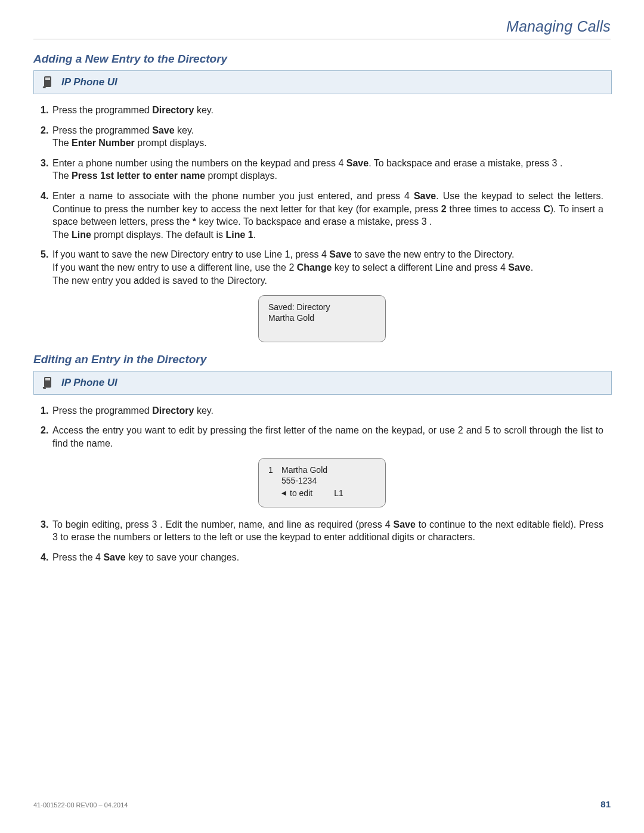 This screenshot has width=644, height=833. Describe the element at coordinates (322, 267) in the screenshot. I see `step-5: If you want to save the new Directory en…` at that location.